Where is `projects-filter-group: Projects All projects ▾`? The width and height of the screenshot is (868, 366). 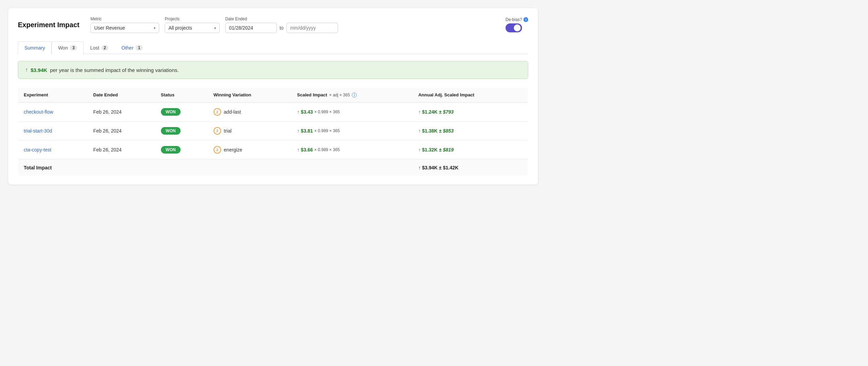 projects-filter-group: Projects All projects ▾ is located at coordinates (192, 25).